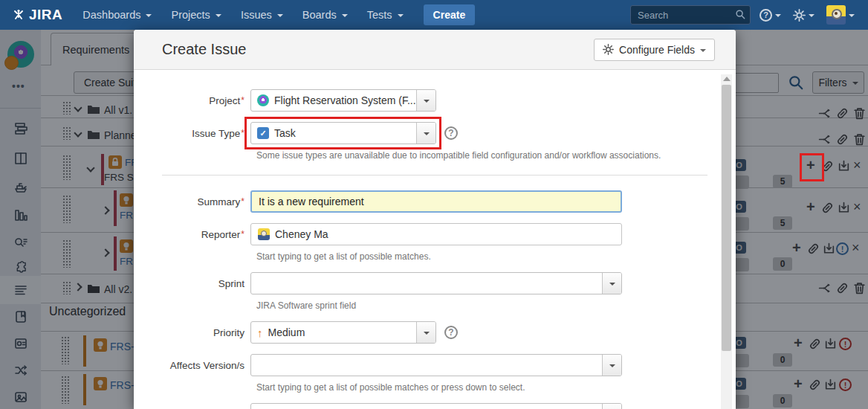  I want to click on button-label: Configure Fields, so click(657, 50).